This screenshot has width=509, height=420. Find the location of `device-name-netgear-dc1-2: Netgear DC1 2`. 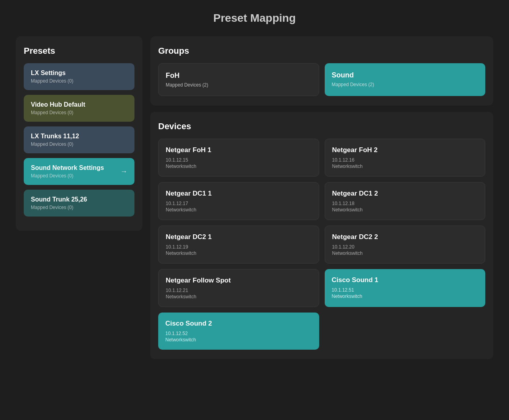

device-name-netgear-dc1-2: Netgear DC1 2 is located at coordinates (405, 194).